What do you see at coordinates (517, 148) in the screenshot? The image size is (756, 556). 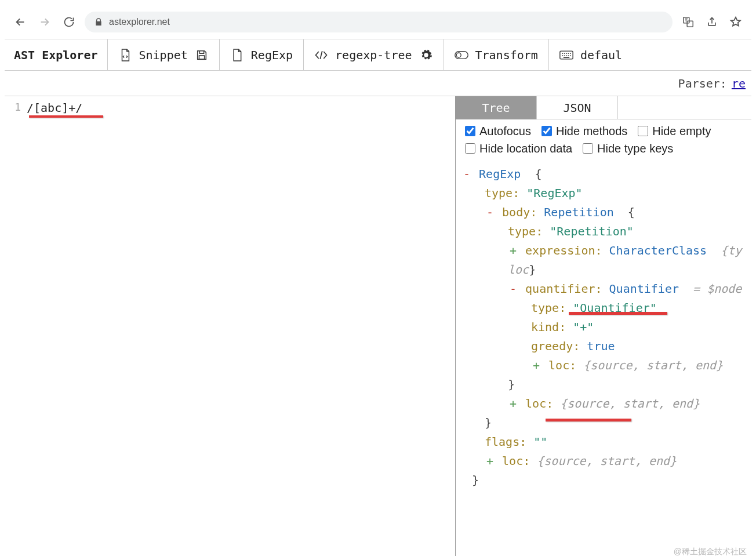 I see `opt-hide-location: Hide location data` at bounding box center [517, 148].